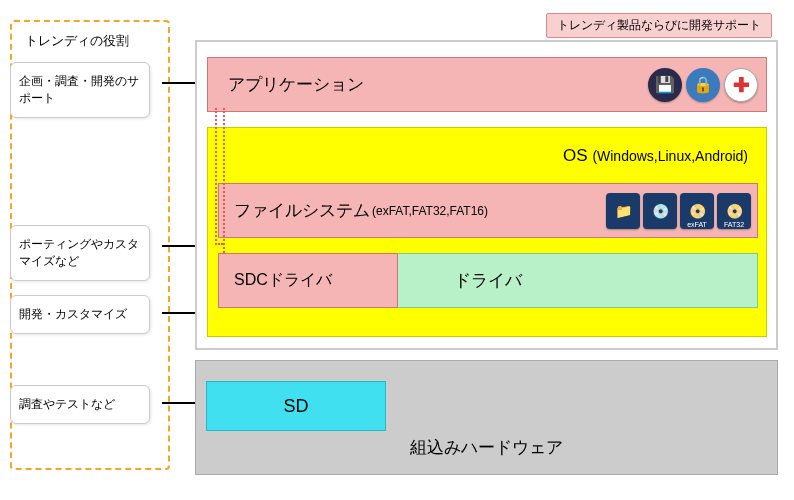 The width and height of the screenshot is (794, 500). What do you see at coordinates (486, 448) in the screenshot?
I see `hardware-label: 組込みハードウェア` at bounding box center [486, 448].